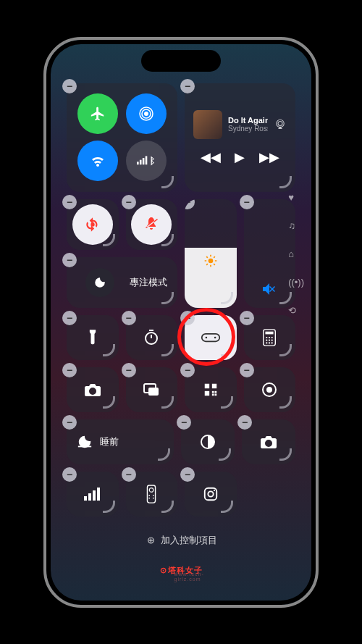 The height and width of the screenshot is (644, 362). What do you see at coordinates (100, 283) in the screenshot?
I see `moon-icon` at bounding box center [100, 283].